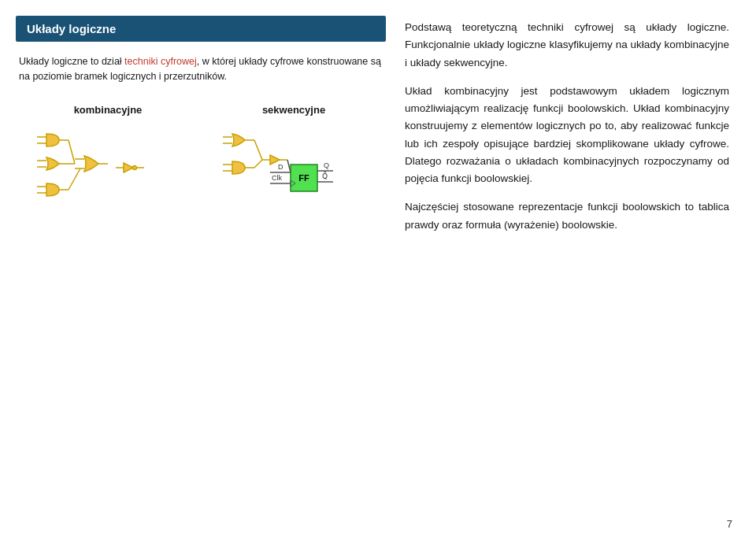 This screenshot has width=756, height=544. What do you see at coordinates (729, 524) in the screenshot?
I see `page-number: 7` at bounding box center [729, 524].